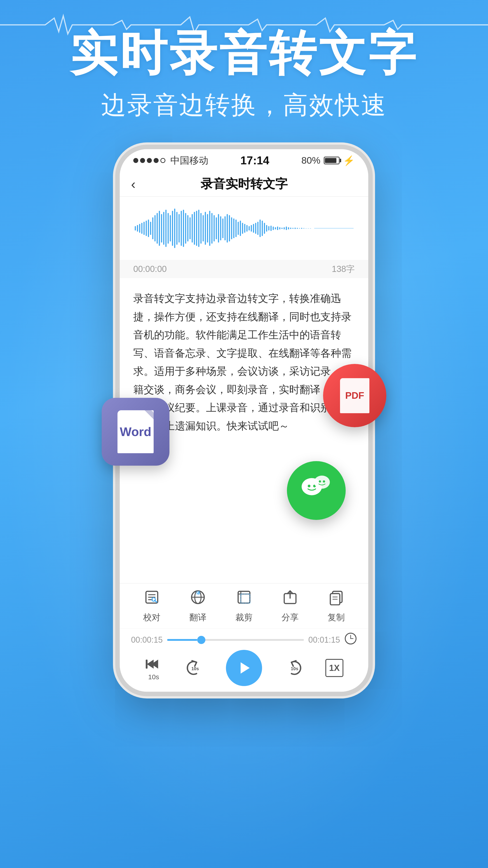 Image resolution: width=488 pixels, height=868 pixels. I want to click on nav-bar: ‹ 录音实时转文字, so click(244, 184).